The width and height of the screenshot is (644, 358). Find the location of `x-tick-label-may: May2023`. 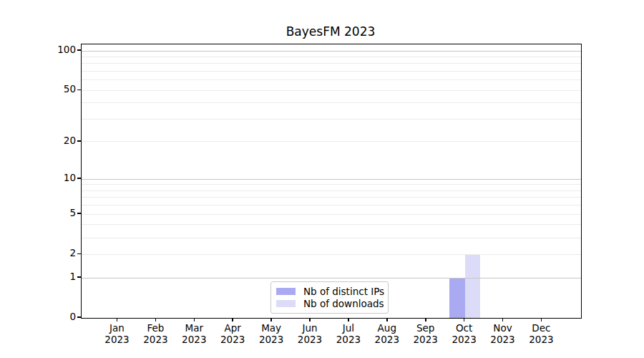

x-tick-label-may: May2023 is located at coordinates (271, 334).